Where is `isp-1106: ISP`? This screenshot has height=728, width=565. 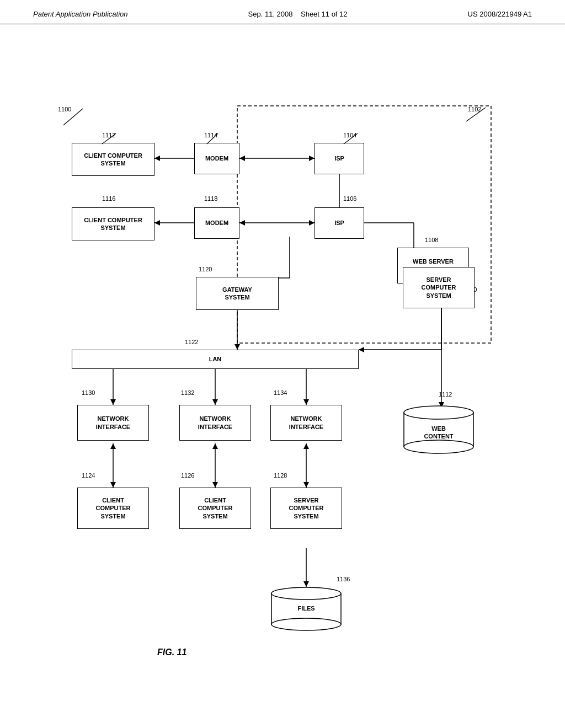
isp-1106: ISP is located at coordinates (339, 223).